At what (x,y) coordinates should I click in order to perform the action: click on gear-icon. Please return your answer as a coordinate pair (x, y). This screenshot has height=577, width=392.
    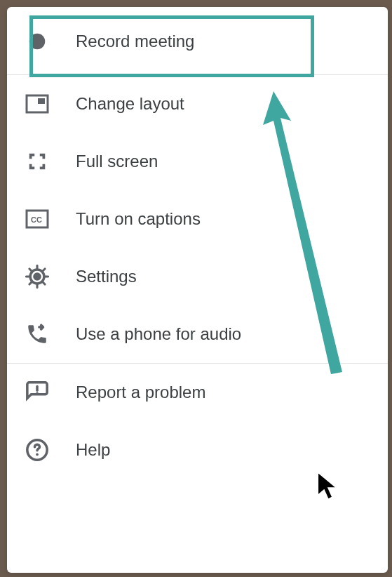
    Looking at the image, I should click on (37, 277).